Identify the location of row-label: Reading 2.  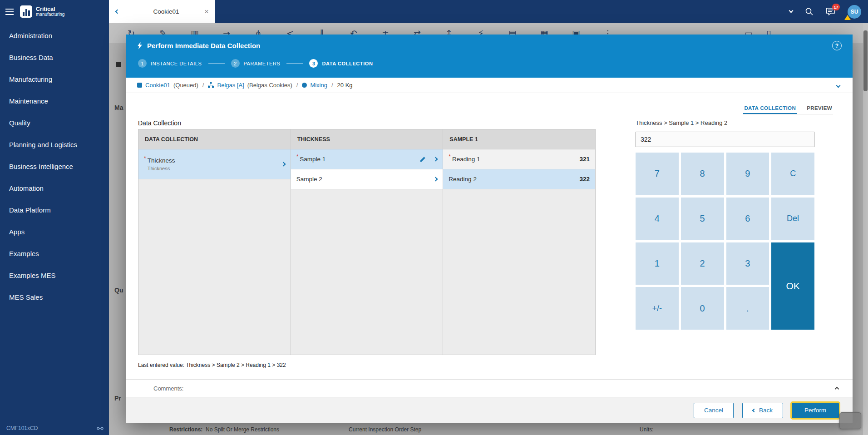
(463, 179).